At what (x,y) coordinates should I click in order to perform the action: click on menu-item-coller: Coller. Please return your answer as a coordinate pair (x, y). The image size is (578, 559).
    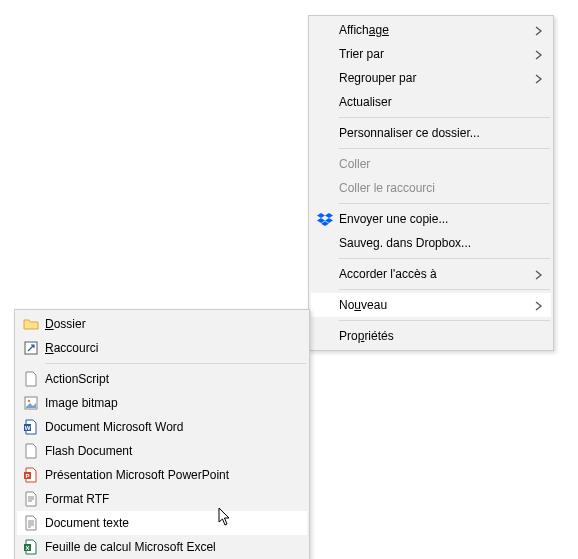
    Looking at the image, I should click on (431, 164).